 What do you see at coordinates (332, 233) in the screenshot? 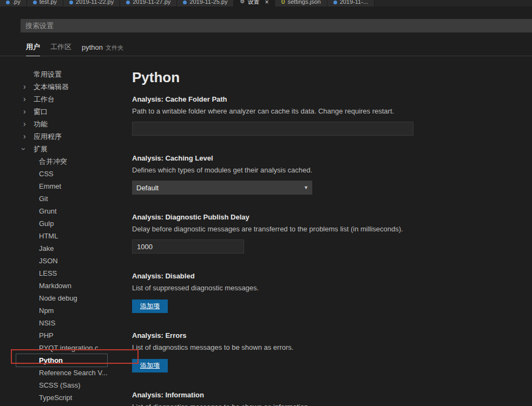
I see `setting-row: Analysis: Diagnostic Publish Delay Delay…` at bounding box center [332, 233].